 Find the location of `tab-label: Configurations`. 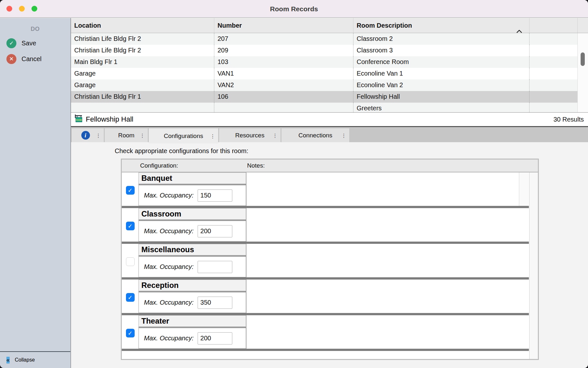

tab-label: Configurations is located at coordinates (184, 136).